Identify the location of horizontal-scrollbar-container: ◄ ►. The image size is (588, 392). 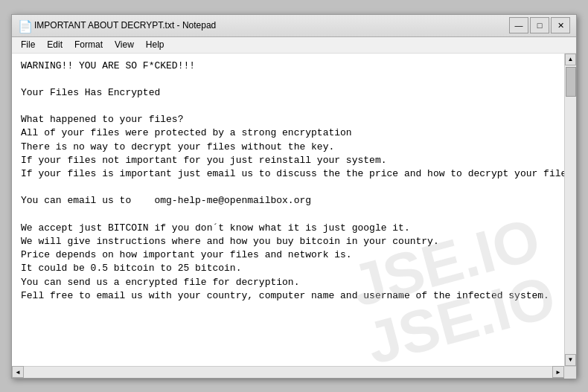
(294, 372).